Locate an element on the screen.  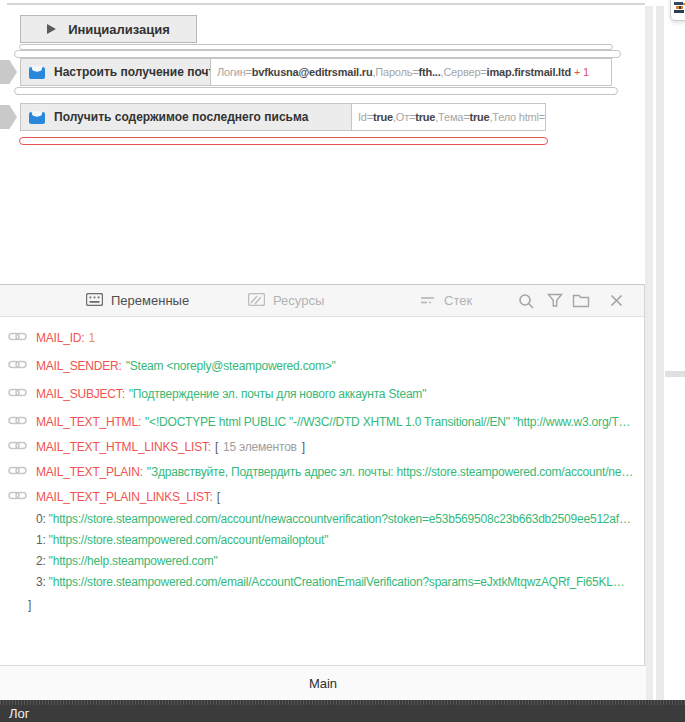
selected-block-bar is located at coordinates (284, 141).